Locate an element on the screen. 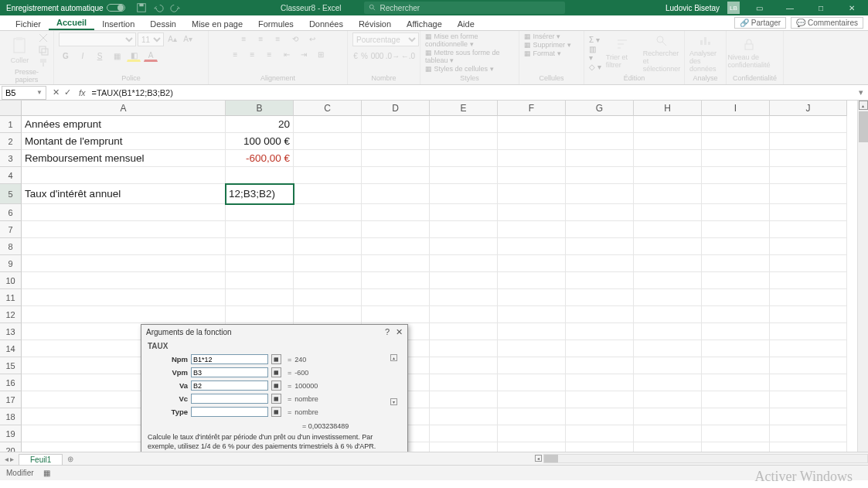  sheet-nav-next-icon: ▸ is located at coordinates (12, 459).